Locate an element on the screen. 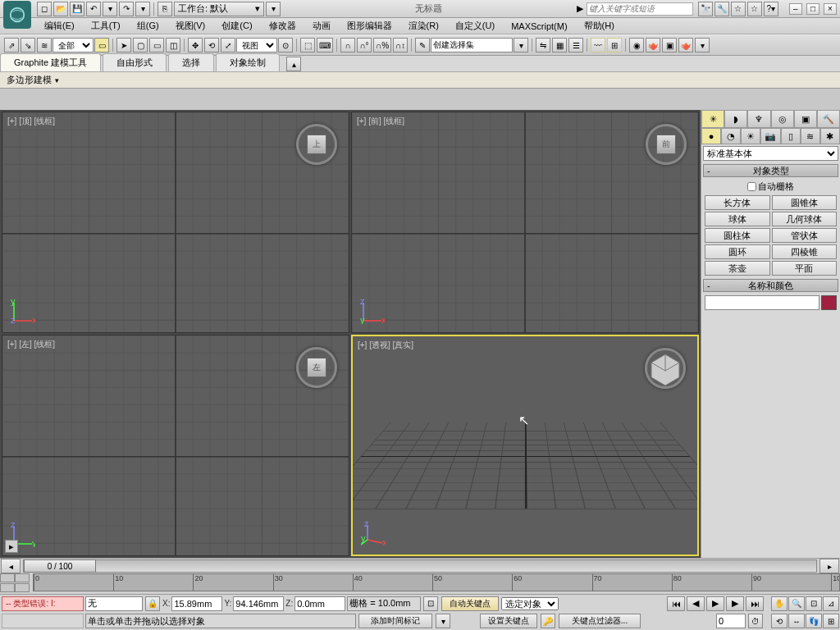 This screenshot has width=840, height=630. frame-thumb: 0 / 100 is located at coordinates (60, 566).